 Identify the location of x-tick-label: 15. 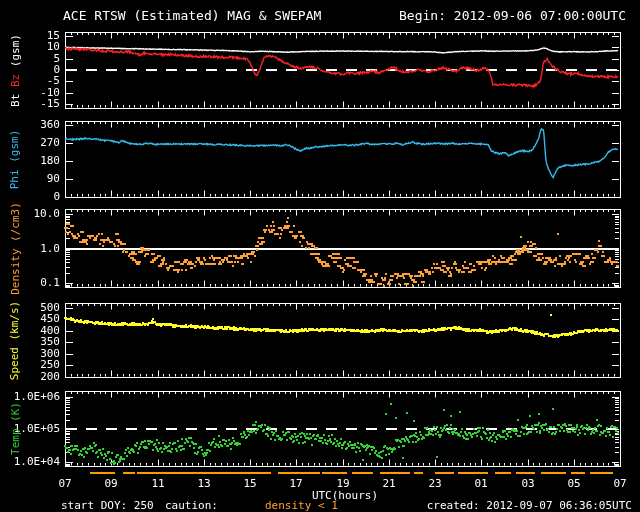
(250, 484).